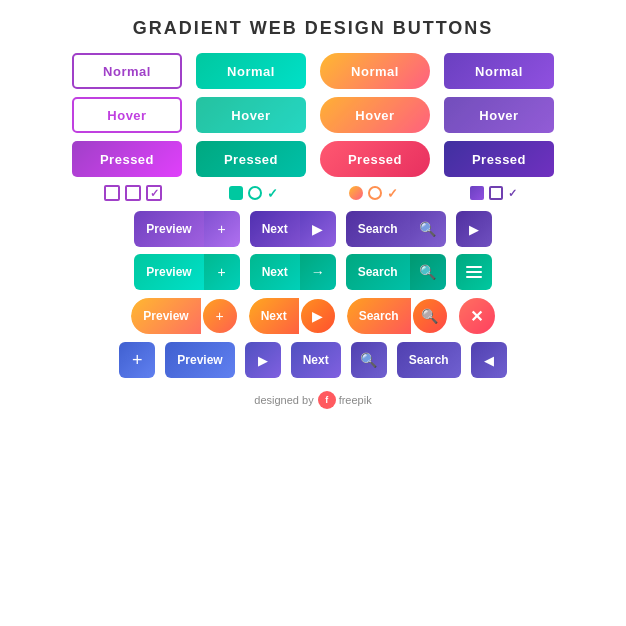 This screenshot has height=626, width=626. Describe the element at coordinates (499, 159) in the screenshot. I see `btn-solid-purple-pressed: Pressed` at that location.